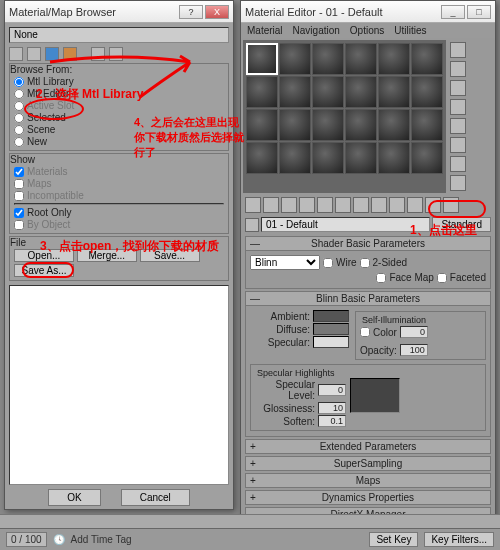 Image resolution: width=500 pixels, height=550 pixels. What do you see at coordinates (119, 106) in the screenshot?
I see `opt-active-slot: Active Slot` at bounding box center [119, 106].